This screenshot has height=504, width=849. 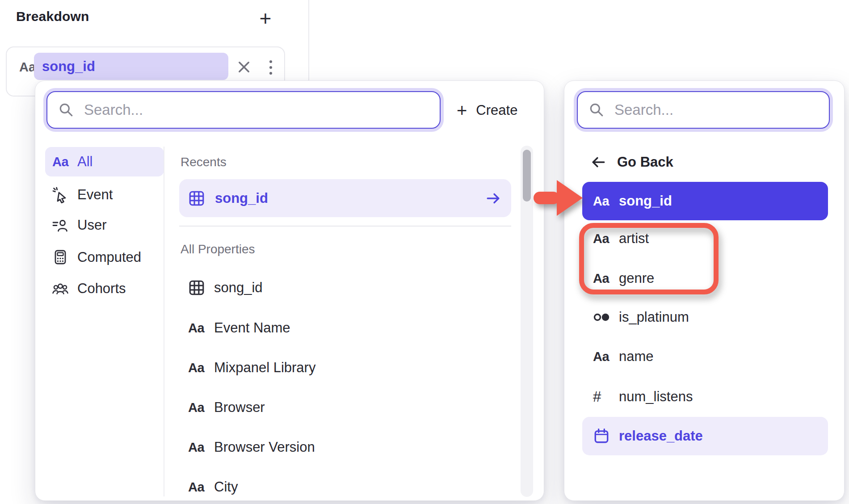 What do you see at coordinates (603, 317) in the screenshot?
I see `boolean-icon` at bounding box center [603, 317].